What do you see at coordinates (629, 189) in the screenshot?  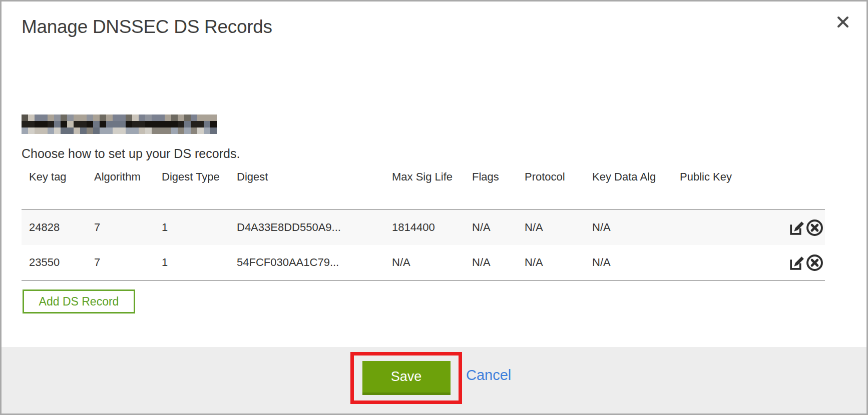 I see `col-header-key-data-alg: Key Data Alg` at bounding box center [629, 189].